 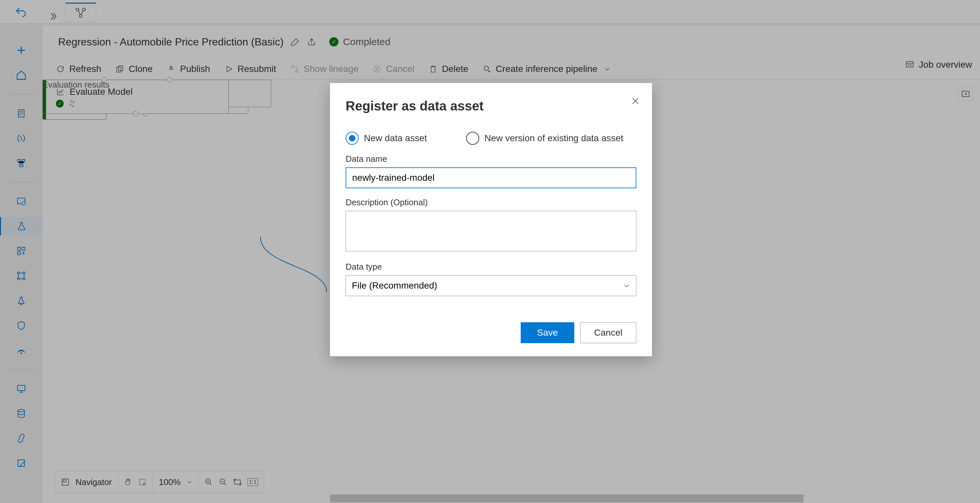 I want to click on radio-new-data-asset: New data asset, so click(x=386, y=138).